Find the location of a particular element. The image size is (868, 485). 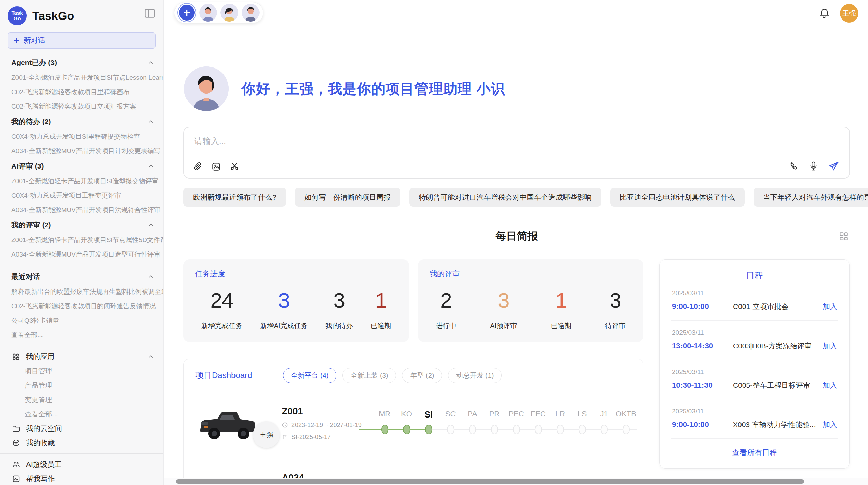

sidebar-task-item: A034-全新新能源MUV产品开发项目造型可行性评审 is located at coordinates (82, 254).